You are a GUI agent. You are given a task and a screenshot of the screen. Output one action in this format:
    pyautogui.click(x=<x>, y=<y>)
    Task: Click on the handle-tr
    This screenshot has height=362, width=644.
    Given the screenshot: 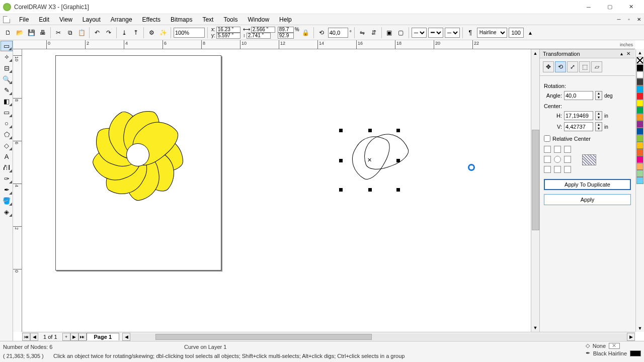 What is the action you would take?
    pyautogui.click(x=398, y=131)
    